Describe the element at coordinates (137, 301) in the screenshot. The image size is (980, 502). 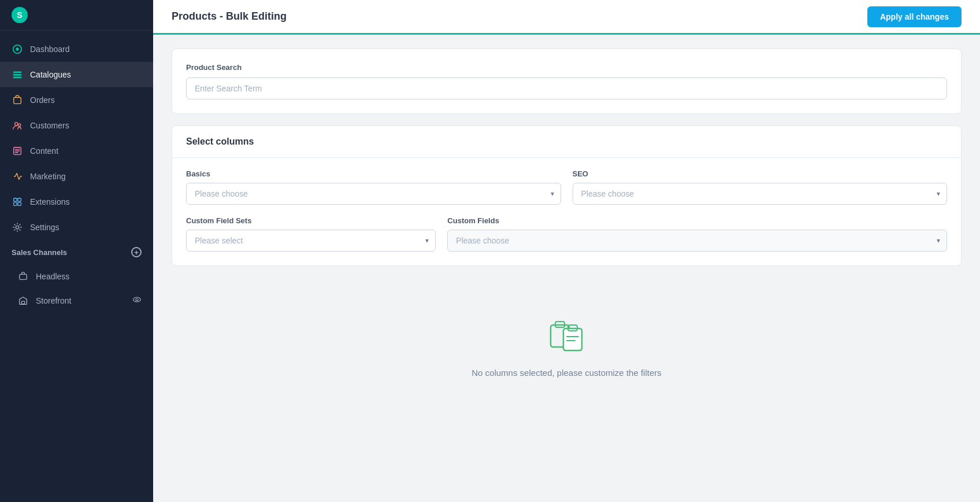
I see `storefront-visibility-icon` at that location.